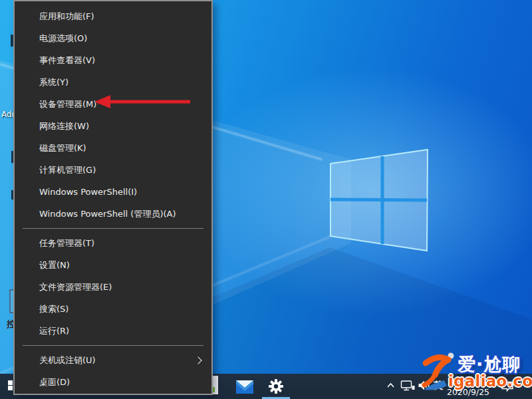 The height and width of the screenshot is (399, 532). I want to click on mail-icon, so click(245, 386).